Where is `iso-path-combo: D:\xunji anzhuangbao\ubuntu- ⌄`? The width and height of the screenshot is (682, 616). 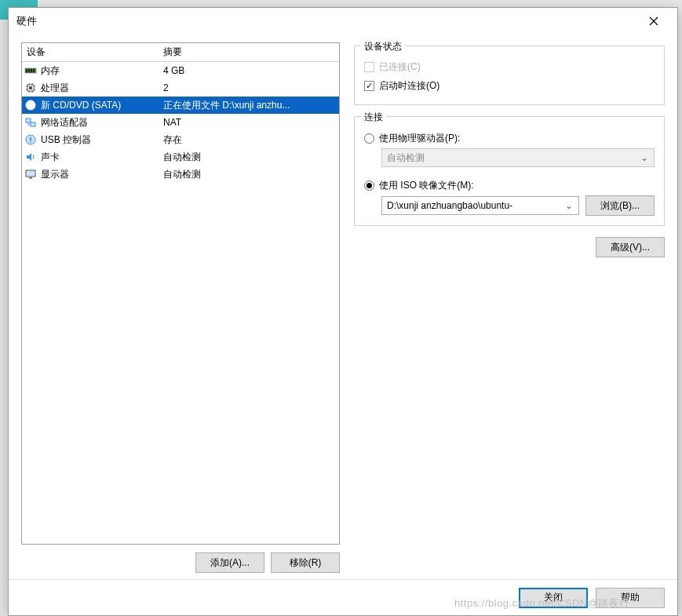
iso-path-combo: D:\xunji anzhuangbao\ubuntu- ⌄ is located at coordinates (480, 206).